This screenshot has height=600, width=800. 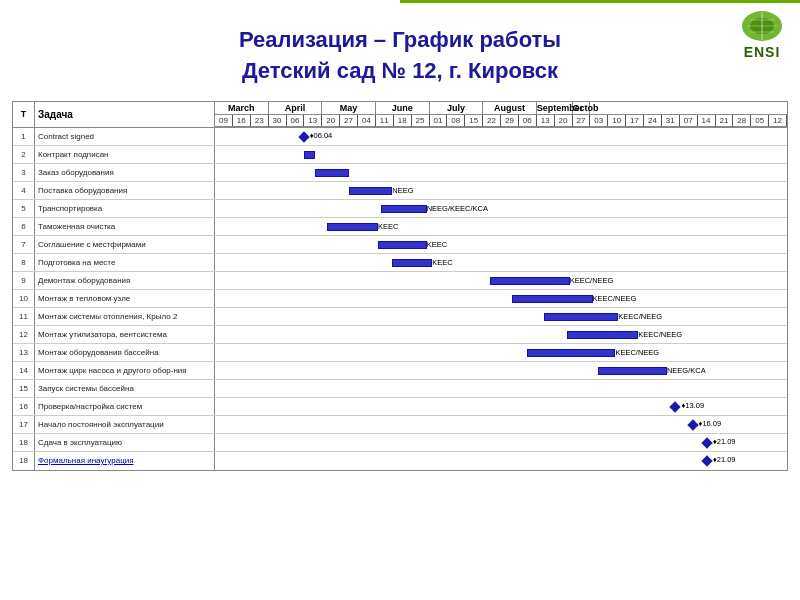 What do you see at coordinates (125, 352) in the screenshot?
I see `row-task-label: Монтаж оборудования бассейна` at bounding box center [125, 352].